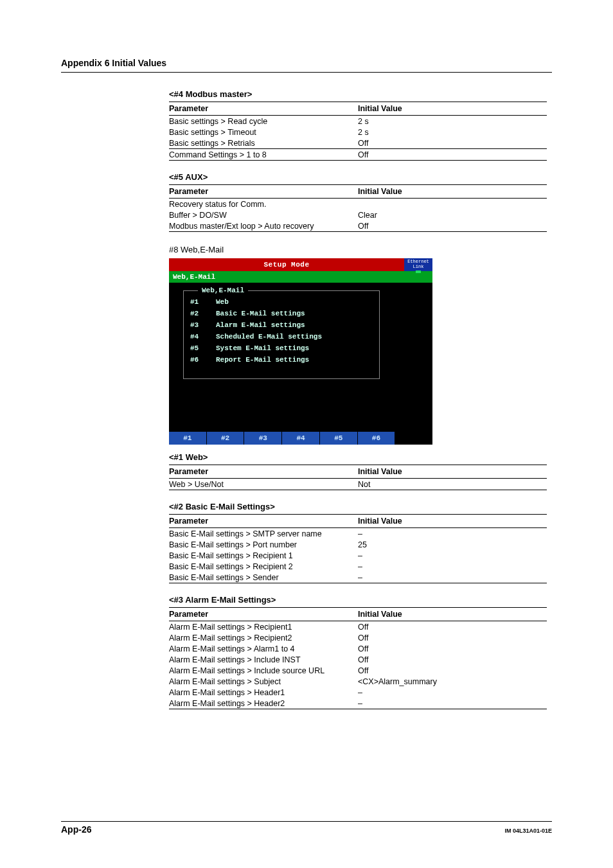 This screenshot has height=868, width=613. I want to click on table-row: Alarm E-Mail settings > Subject<CX>Alarm…, so click(358, 681).